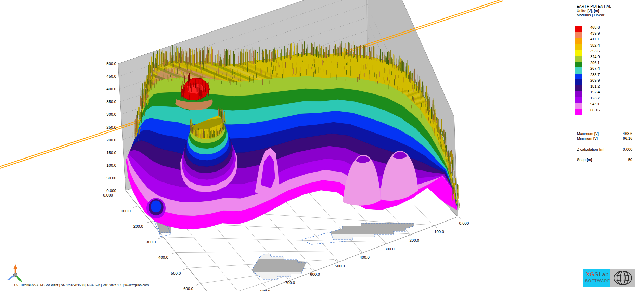 The height and width of the screenshot is (291, 644). I want to click on z-axis-label: 350.0, so click(112, 102).